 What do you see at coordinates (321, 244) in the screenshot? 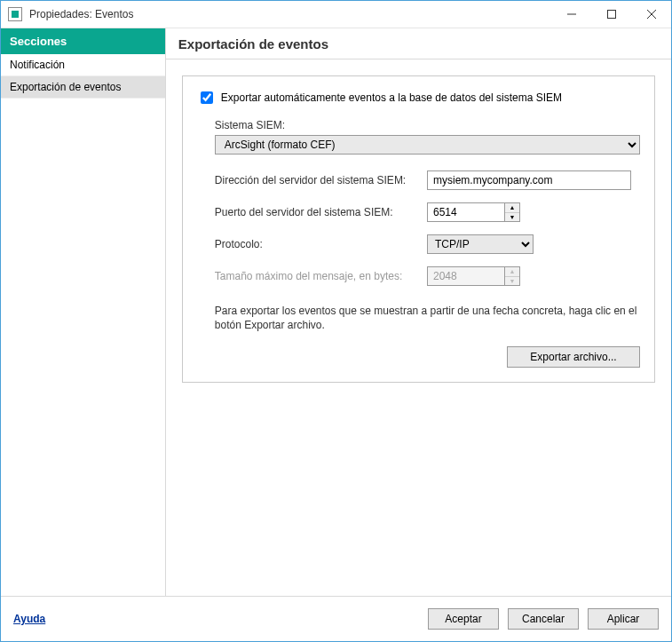
I see `protocol-label: Protocolo:` at bounding box center [321, 244].